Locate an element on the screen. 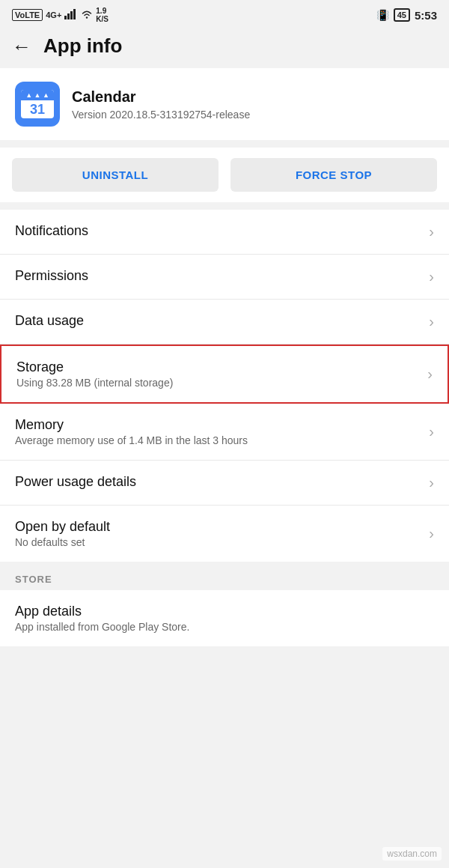  menu-item-notifications: Notifications› is located at coordinates (224, 232).